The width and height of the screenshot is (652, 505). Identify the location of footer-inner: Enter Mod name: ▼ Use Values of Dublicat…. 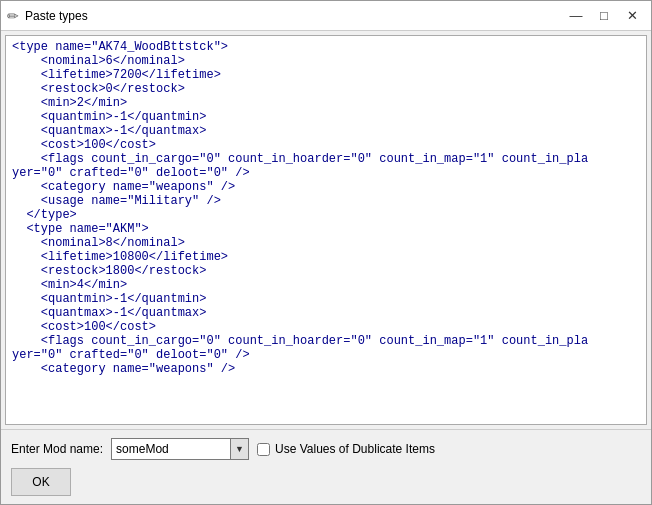
(326, 467).